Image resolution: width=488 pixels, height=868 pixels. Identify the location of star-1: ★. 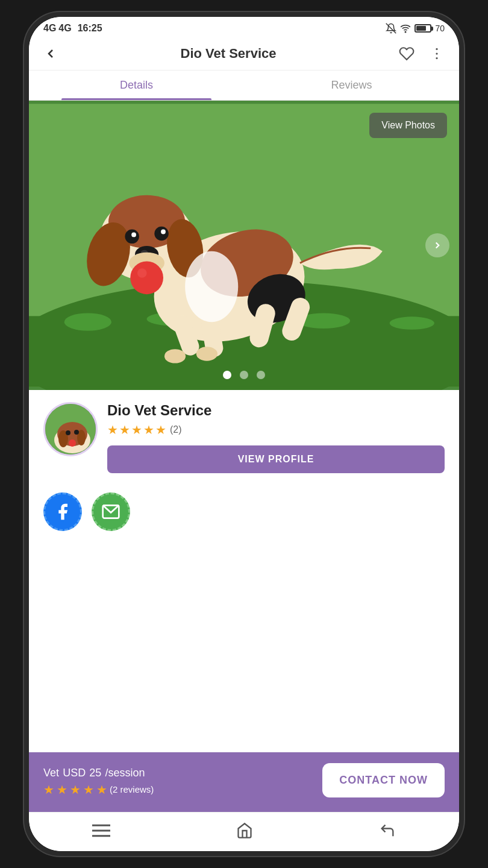
(113, 430).